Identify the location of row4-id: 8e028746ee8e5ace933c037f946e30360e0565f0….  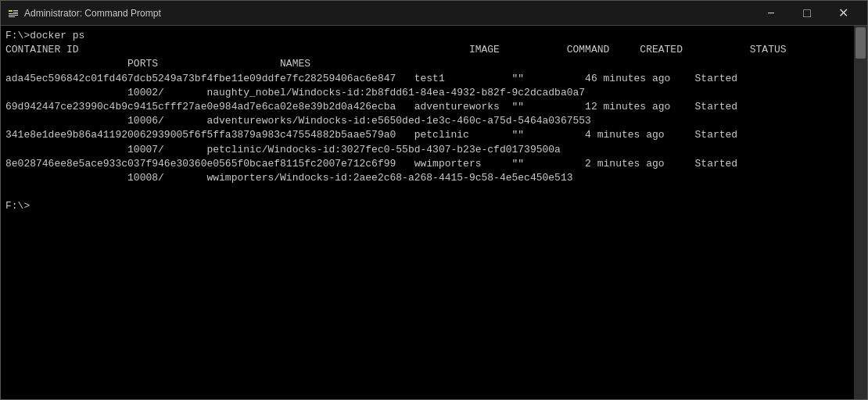
(371, 164).